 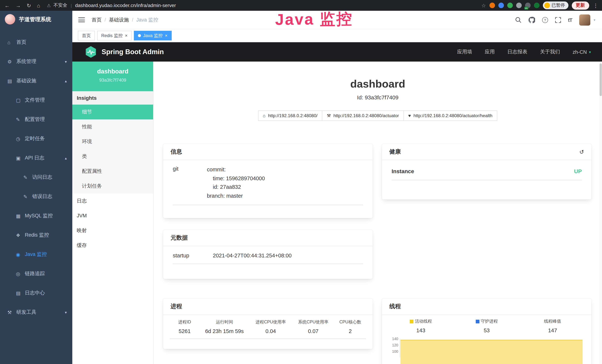 What do you see at coordinates (60, 5) in the screenshot?
I see `security-label: 不安全` at bounding box center [60, 5].